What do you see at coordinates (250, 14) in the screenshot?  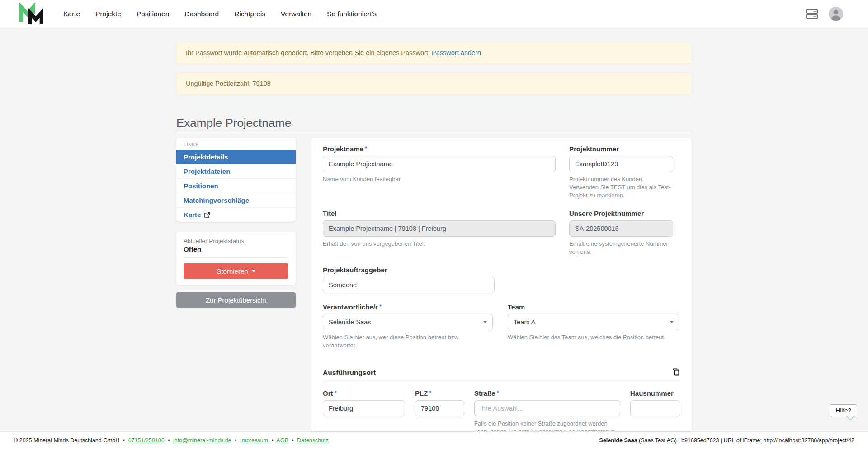 I see `nav-item-richtpreis: Richtpreis` at bounding box center [250, 14].